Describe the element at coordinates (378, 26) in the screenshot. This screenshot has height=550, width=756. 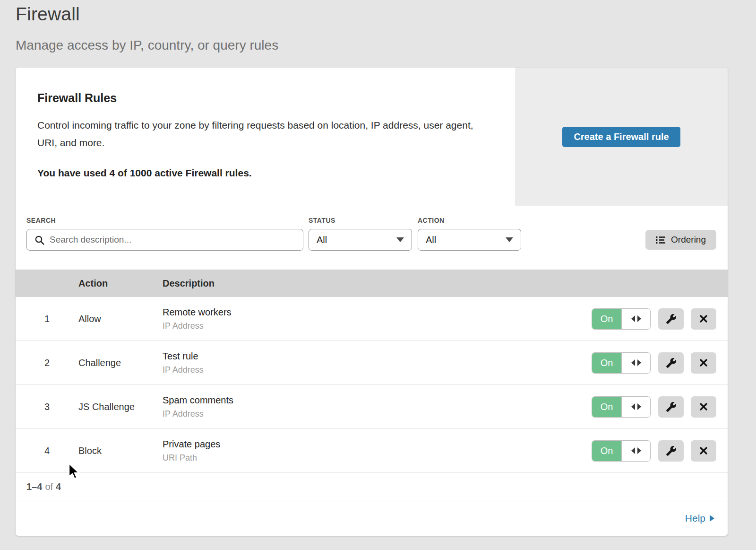
I see `page-header: Firewall Manage access by IP, country, o…` at that location.